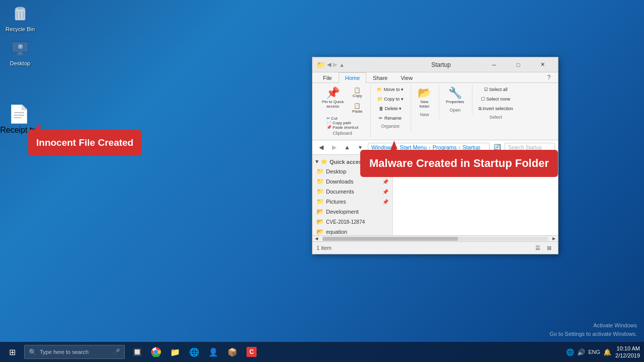 Image resolution: width=644 pixels, height=362 pixels. Describe the element at coordinates (74, 352) in the screenshot. I see `taskbar-search: 🔍 Type here to search 🎤` at that location.